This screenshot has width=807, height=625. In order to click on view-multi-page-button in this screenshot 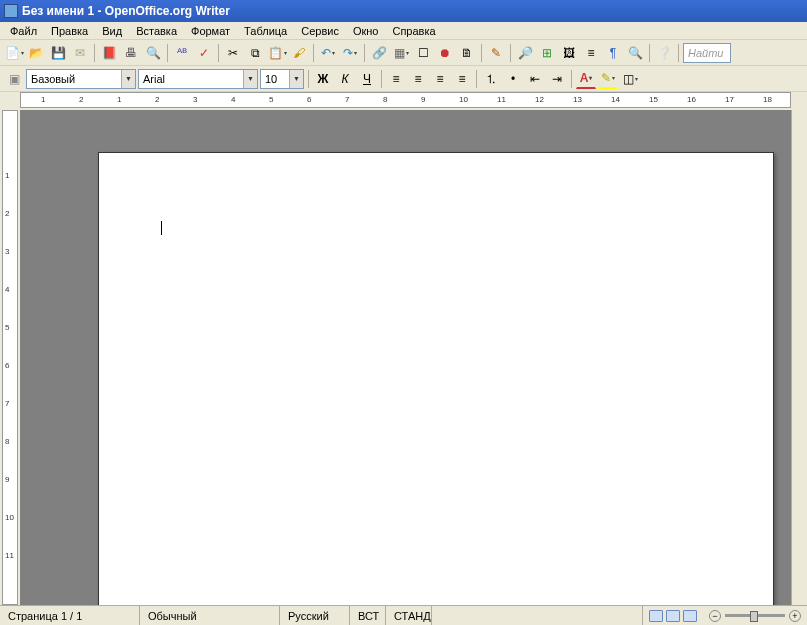, I will do `click(673, 616)`.